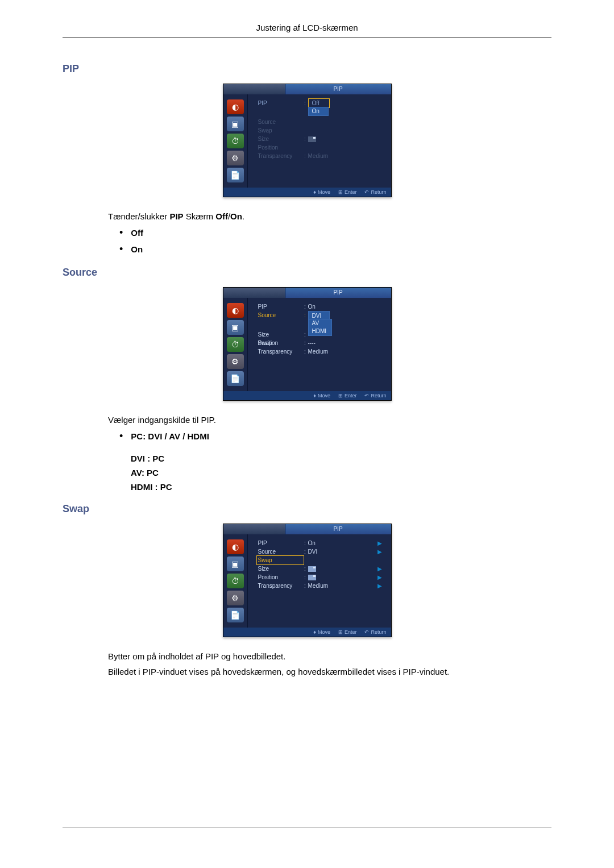 Image resolution: width=614 pixels, height=868 pixels. I want to click on indent-av: AV: PC, so click(341, 473).